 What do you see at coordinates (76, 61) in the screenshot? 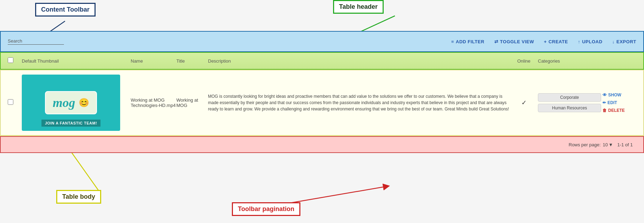
I see `header-thumbnail: Default Thumbnail` at bounding box center [76, 61].